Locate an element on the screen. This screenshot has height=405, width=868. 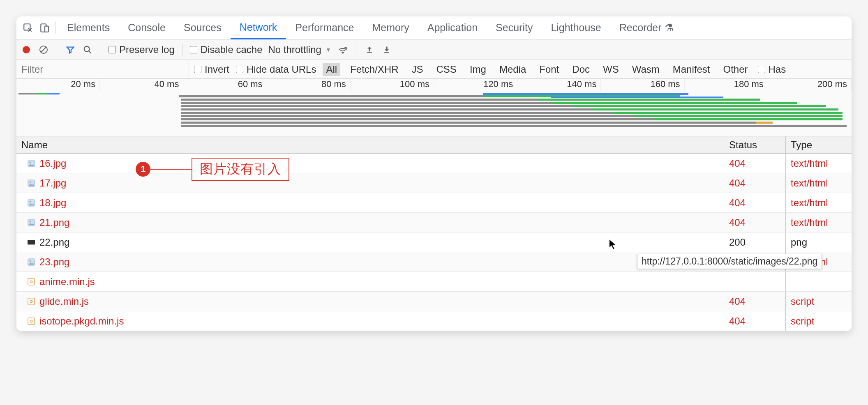
tab-console: Console is located at coordinates (147, 28).